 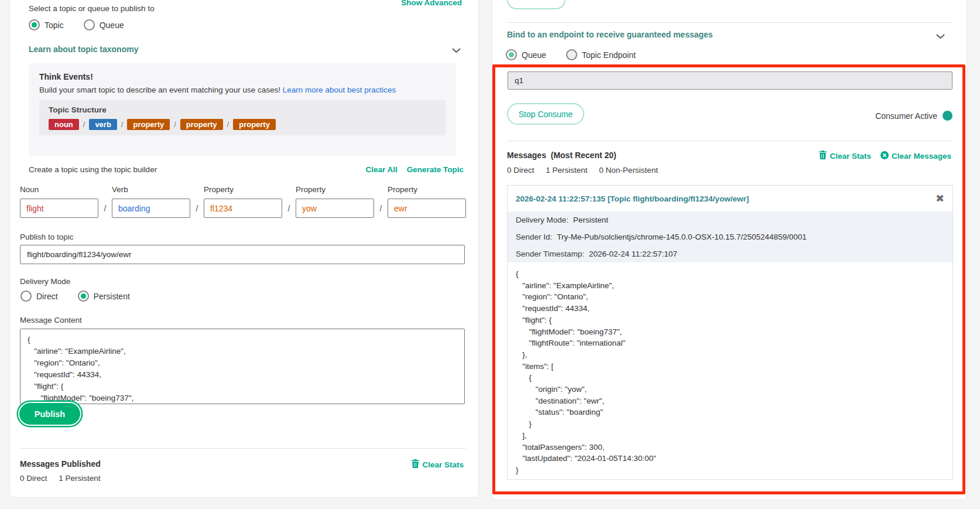 I want to click on message-metadata: Delivery Mode: Persistent Sender Id: Try…, so click(x=730, y=237).